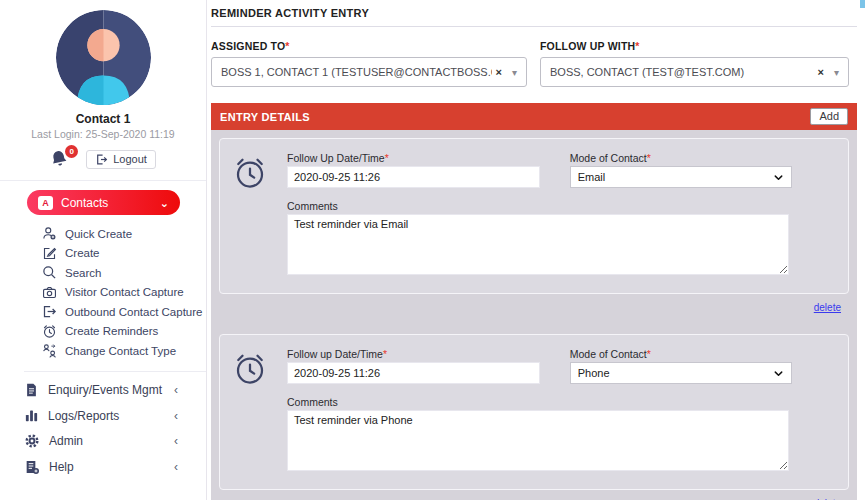 The width and height of the screenshot is (865, 500). What do you see at coordinates (369, 72) in the screenshot?
I see `assigned-to-select: BOSS 1, CONTACT 1 (TESTUSER@CONTACTBOSS.…` at bounding box center [369, 72].